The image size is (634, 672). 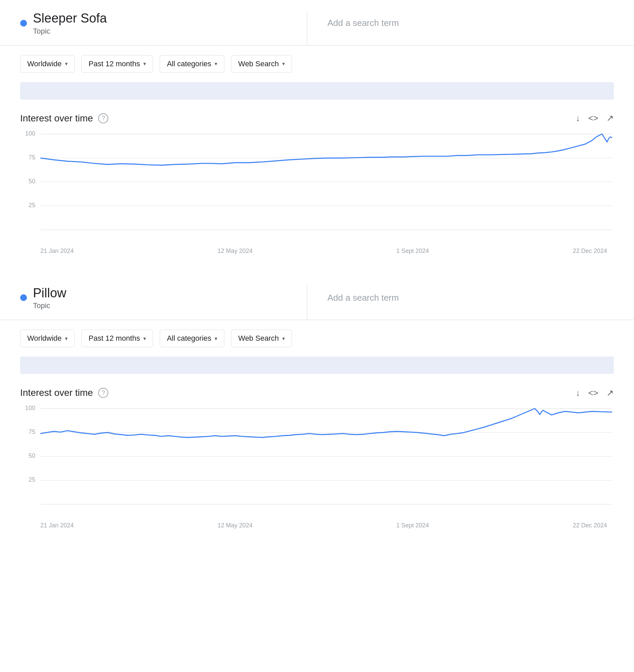 I want to click on y-label-25-1: 25, so click(x=32, y=205).